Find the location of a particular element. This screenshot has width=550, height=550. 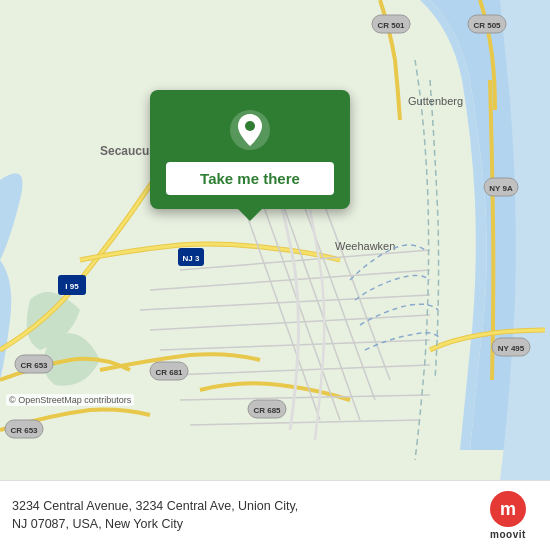

take-me-there-button: Take me there is located at coordinates (250, 178).